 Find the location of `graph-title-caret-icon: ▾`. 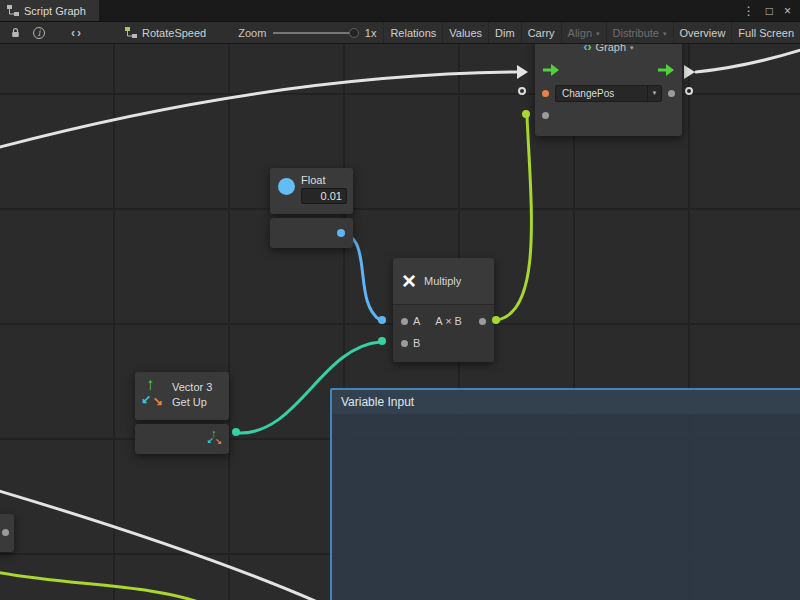

graph-title-caret-icon: ▾ is located at coordinates (632, 48).